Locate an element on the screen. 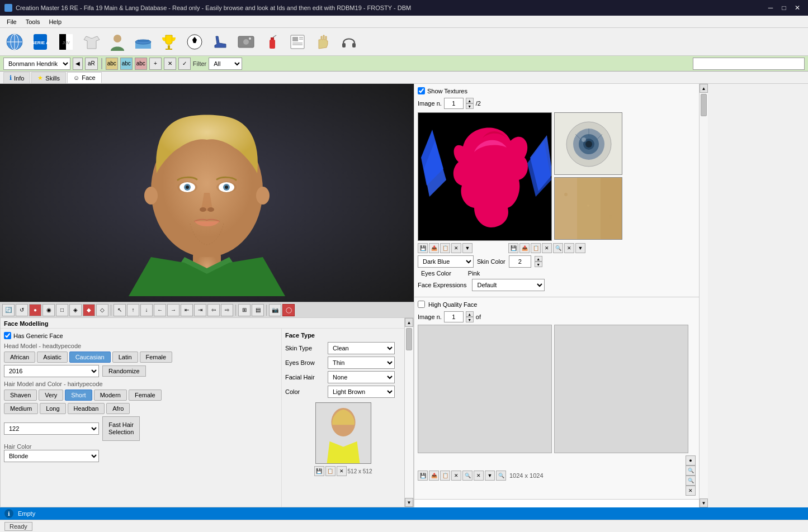  hq-side-btn-2: 🔍 is located at coordinates (691, 471).